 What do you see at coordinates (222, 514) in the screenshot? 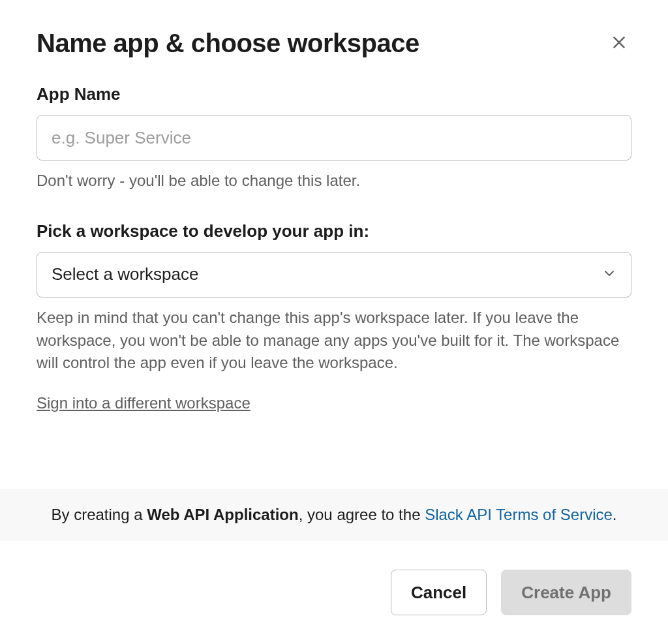
I see `terms-bold: Web API Application` at bounding box center [222, 514].